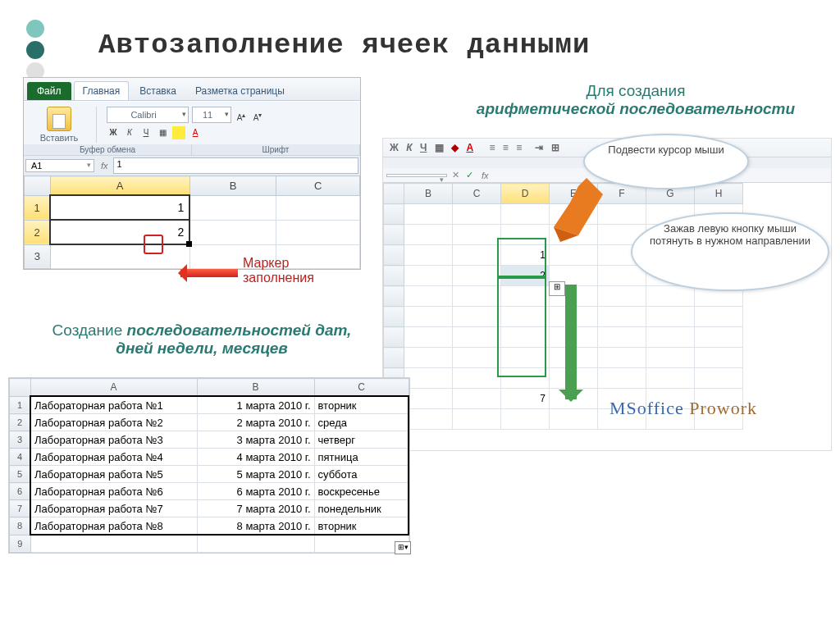  Describe the element at coordinates (209, 273) in the screenshot. I see `marker-arrow` at that location.